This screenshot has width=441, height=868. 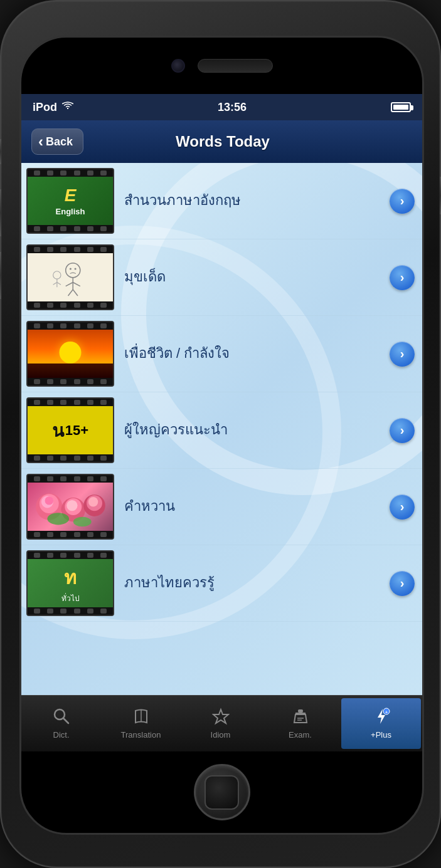 What do you see at coordinates (381, 723) in the screenshot?
I see `tab-plus: + +Plus` at bounding box center [381, 723].